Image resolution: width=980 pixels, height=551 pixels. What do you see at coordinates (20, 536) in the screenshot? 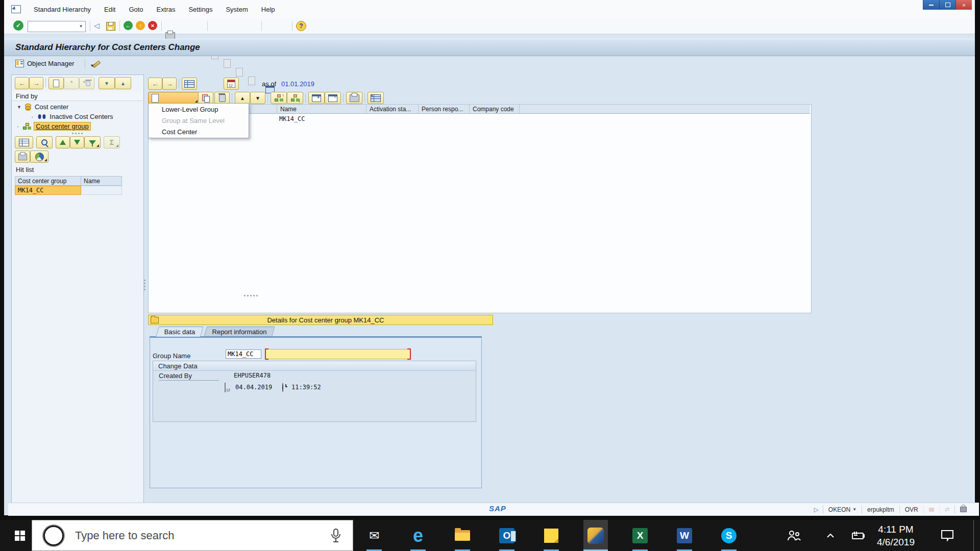
I see `start-button` at bounding box center [20, 536].